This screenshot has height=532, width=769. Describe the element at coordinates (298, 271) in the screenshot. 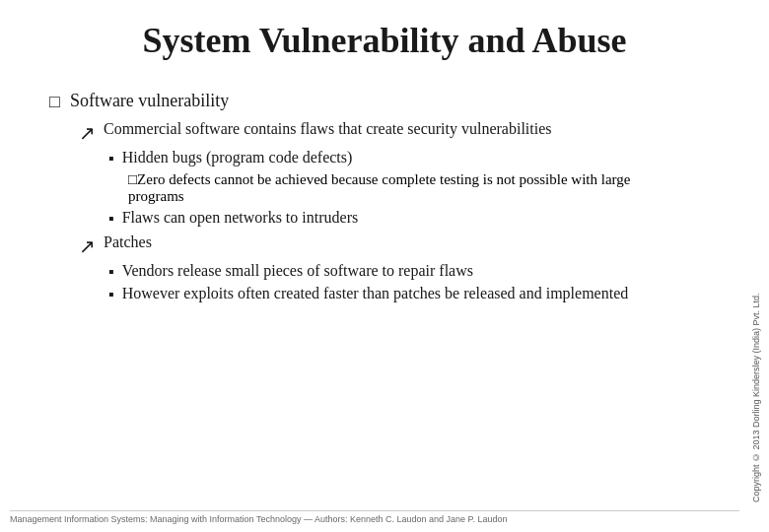

I see `vendors-text: Vendors release small pieces of software…` at that location.